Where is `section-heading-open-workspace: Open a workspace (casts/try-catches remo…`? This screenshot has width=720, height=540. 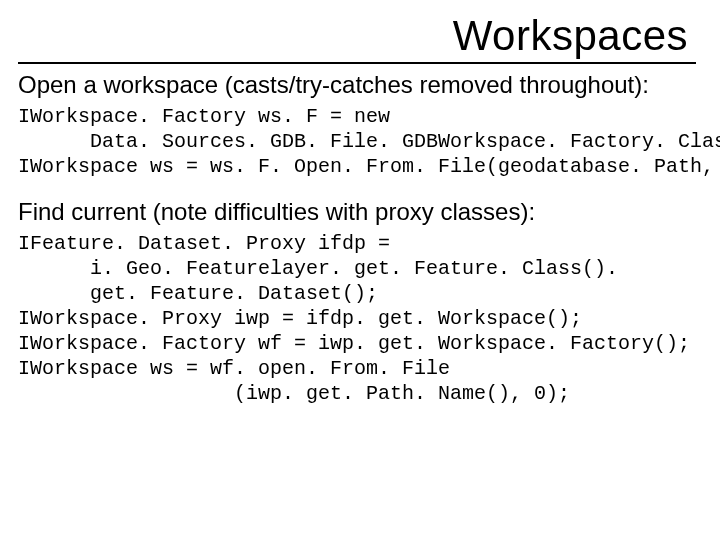
section-heading-open-workspace: Open a workspace (casts/try-catches remo… is located at coordinates (357, 85).